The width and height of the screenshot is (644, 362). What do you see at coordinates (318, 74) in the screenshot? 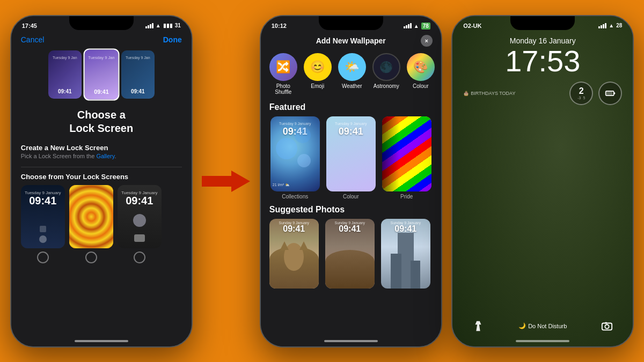
I see `wallpaper-type-emoji: 😊 Emoji` at bounding box center [318, 74].